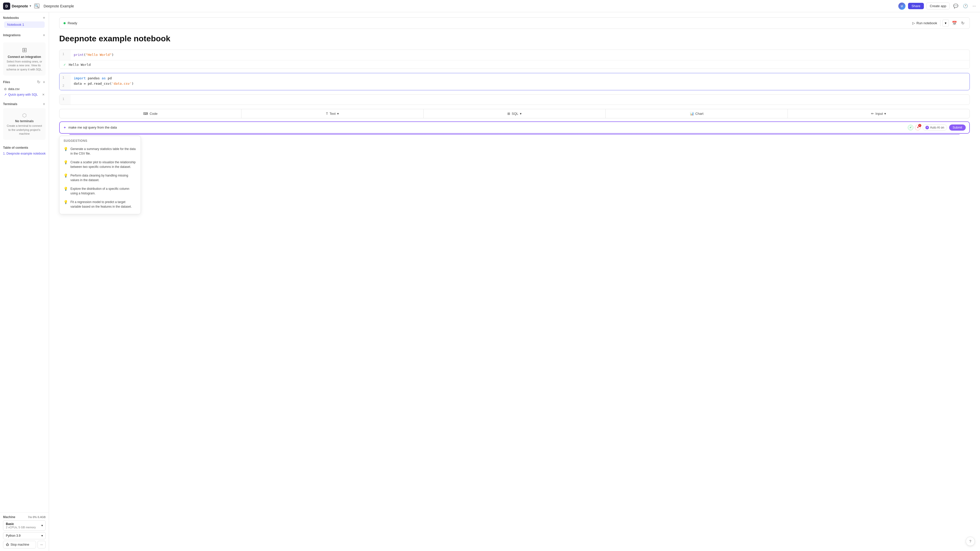  What do you see at coordinates (39, 82) in the screenshot?
I see `refresh-files-button: ↻` at bounding box center [39, 82].